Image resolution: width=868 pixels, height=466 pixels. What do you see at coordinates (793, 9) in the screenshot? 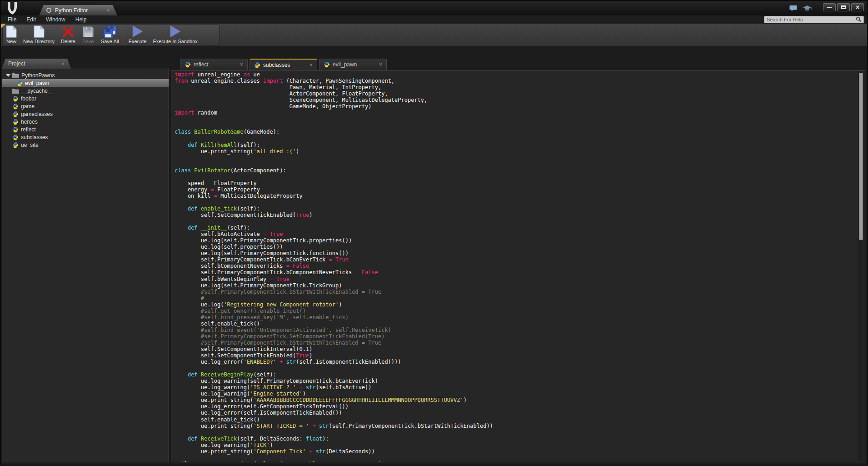
I see `chat-bubble-icon` at bounding box center [793, 9].